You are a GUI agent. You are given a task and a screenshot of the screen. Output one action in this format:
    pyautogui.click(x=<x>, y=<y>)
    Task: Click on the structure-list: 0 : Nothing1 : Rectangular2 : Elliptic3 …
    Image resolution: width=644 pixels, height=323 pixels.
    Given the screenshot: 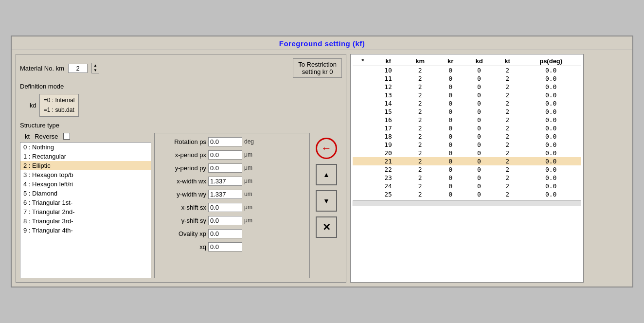 What is the action you would take?
    pyautogui.click(x=86, y=210)
    